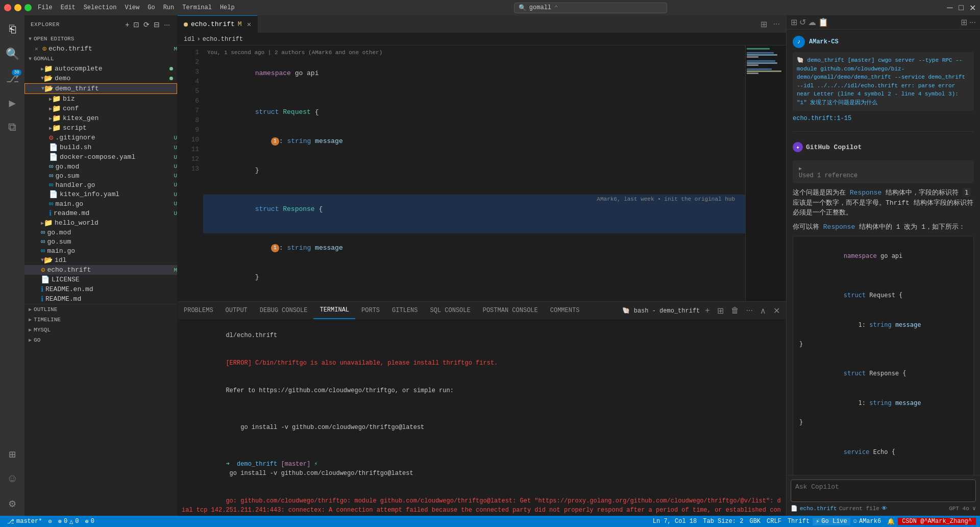 The width and height of the screenshot is (980, 527). What do you see at coordinates (565, 310) in the screenshot?
I see `tab-comments: COMMENTS` at bounding box center [565, 310].